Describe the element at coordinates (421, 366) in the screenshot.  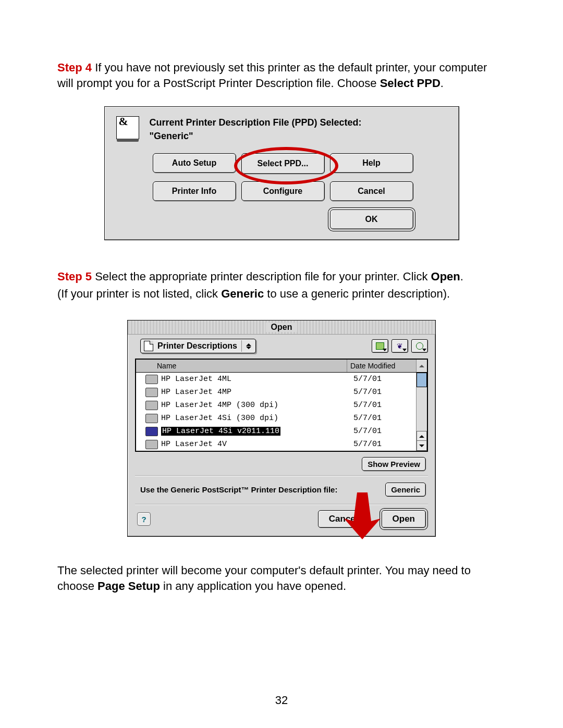
I see `sort-direction-button` at that location.